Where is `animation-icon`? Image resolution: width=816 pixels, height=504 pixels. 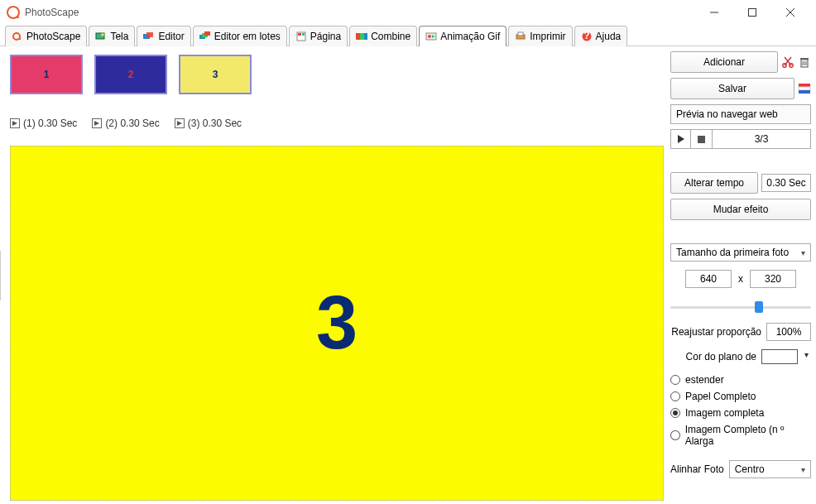
animation-icon is located at coordinates (431, 36).